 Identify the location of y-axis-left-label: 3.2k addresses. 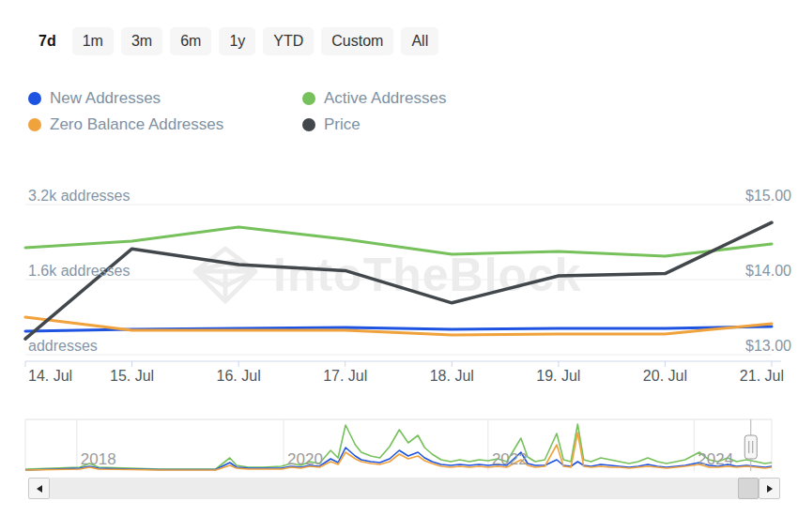
(79, 196).